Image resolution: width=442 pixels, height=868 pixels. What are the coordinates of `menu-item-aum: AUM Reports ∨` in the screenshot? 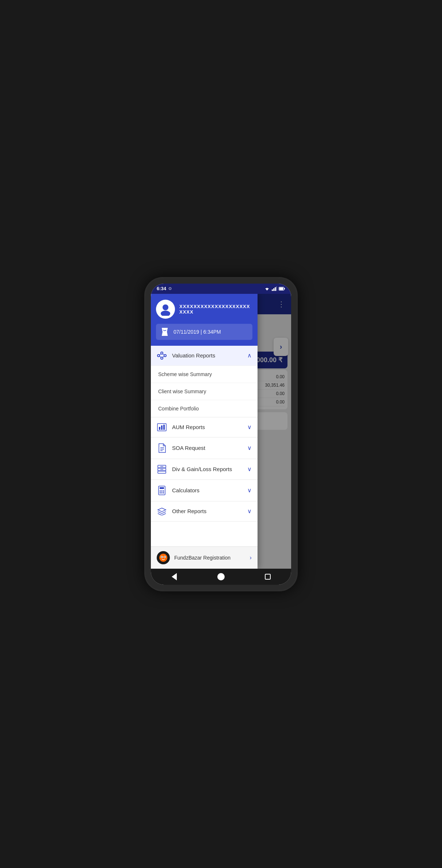 It's located at (204, 427).